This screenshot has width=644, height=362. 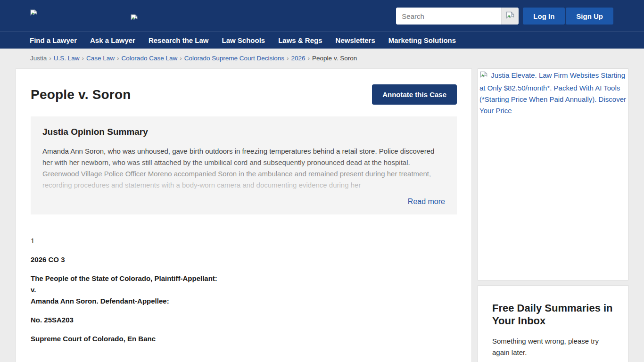 I want to click on nav-item-newsletters: Newsletters, so click(x=355, y=41).